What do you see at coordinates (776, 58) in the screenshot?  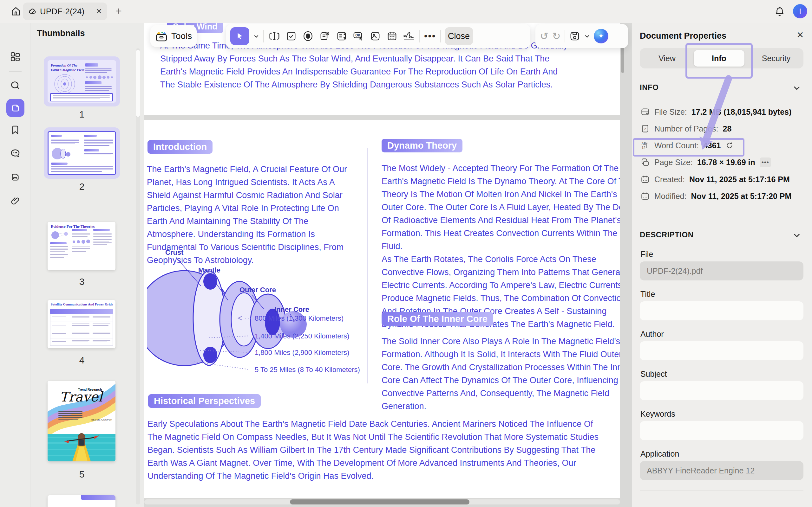 I see `tab-security: Security` at bounding box center [776, 58].